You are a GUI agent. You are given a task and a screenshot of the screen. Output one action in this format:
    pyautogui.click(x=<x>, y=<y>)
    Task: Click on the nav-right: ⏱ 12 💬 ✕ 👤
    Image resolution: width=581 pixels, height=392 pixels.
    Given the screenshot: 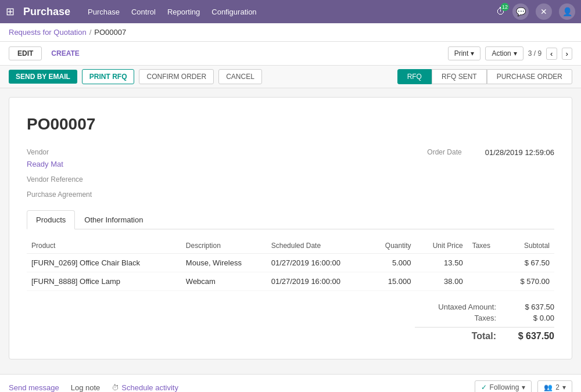 What is the action you would take?
    pyautogui.click(x=536, y=12)
    